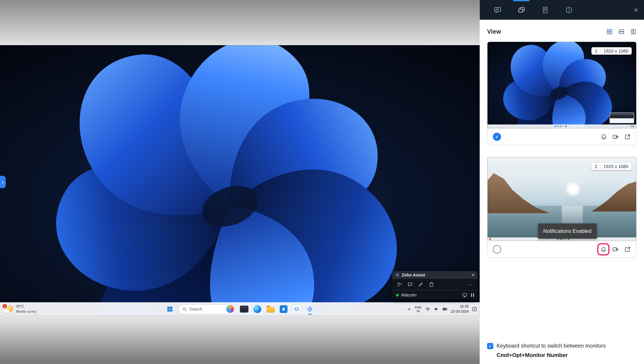  I want to click on monitor-1-selected-radio: ✓, so click(497, 137).